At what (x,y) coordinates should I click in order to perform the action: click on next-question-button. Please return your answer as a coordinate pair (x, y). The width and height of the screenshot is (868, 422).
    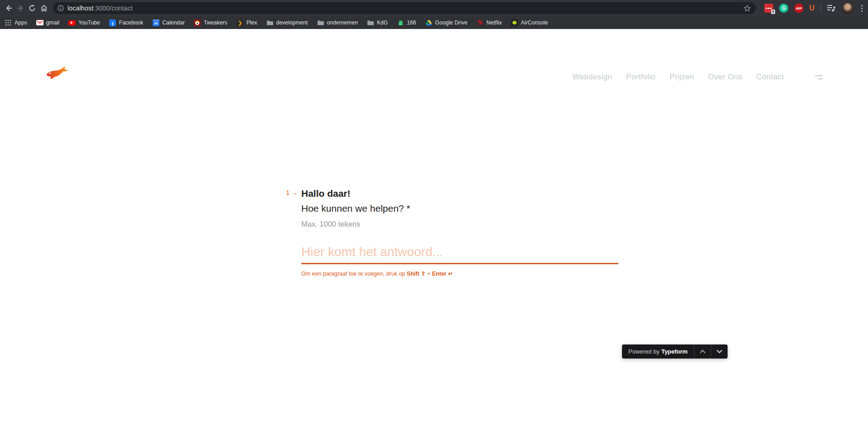
    Looking at the image, I should click on (719, 352).